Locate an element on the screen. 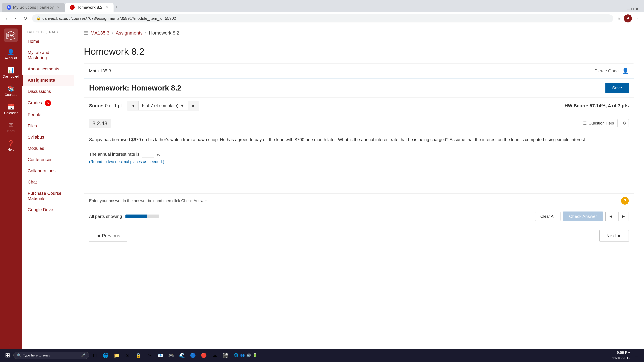 The height and width of the screenshot is (362, 644). address-bar: 🔒 canvas.bac.edu/courses/7678/assignment… is located at coordinates (322, 18).